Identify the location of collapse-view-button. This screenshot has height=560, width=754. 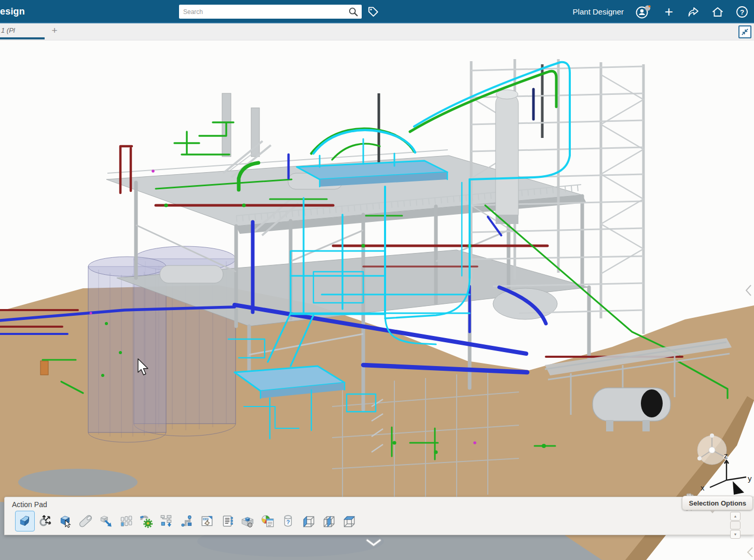
(745, 32).